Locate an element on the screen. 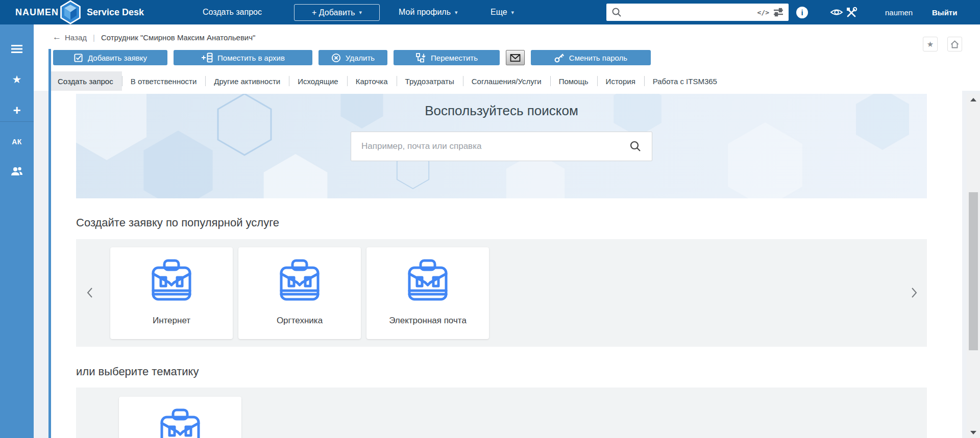 The image size is (980, 438). tab-other-activities: Другие активности is located at coordinates (247, 81).